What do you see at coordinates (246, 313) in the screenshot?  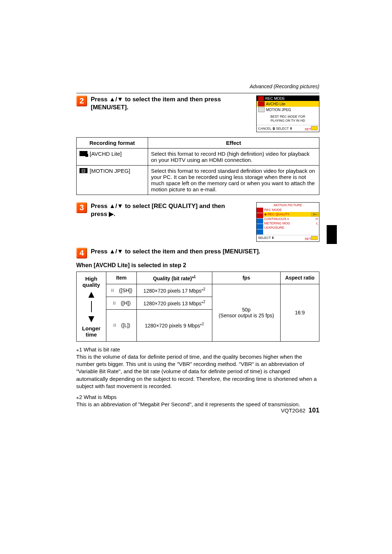 I see `fps-cell: 50p (Sensor output is 25 fps)` at bounding box center [246, 313].